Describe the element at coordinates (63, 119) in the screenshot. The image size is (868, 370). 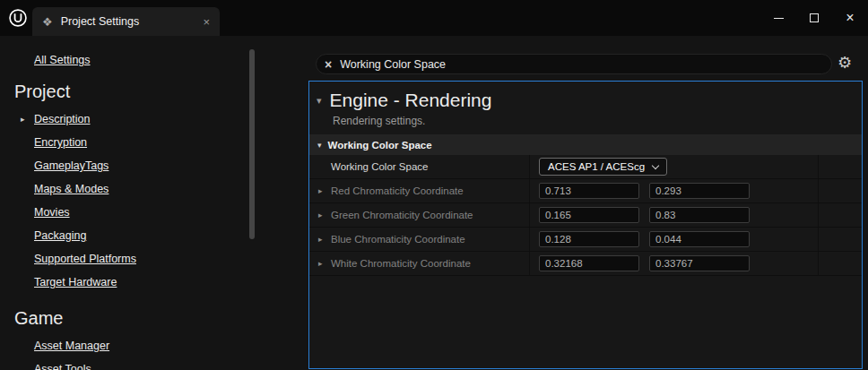
I see `sidebar-item-label: Description` at that location.